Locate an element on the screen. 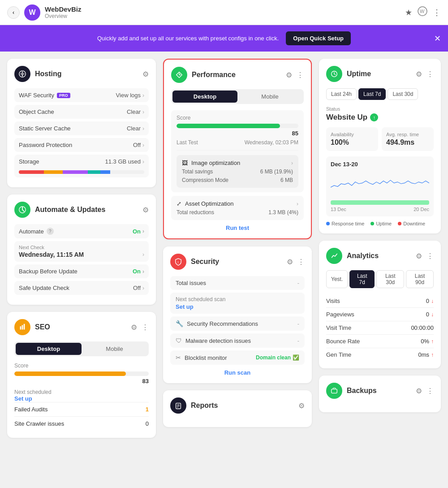  security-setup-link: Set up is located at coordinates (185, 307).